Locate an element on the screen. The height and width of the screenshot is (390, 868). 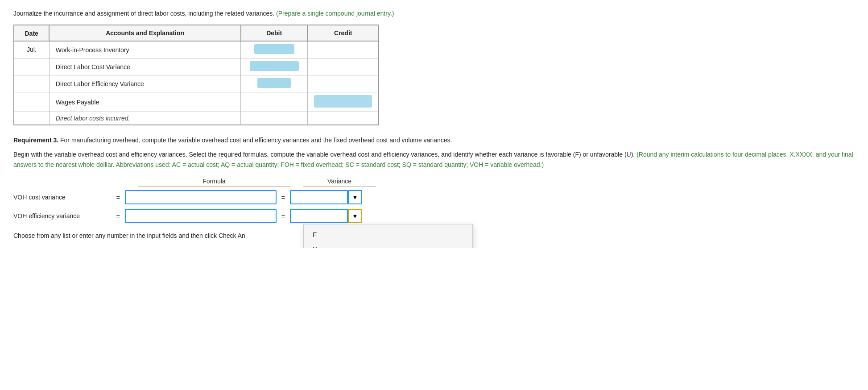
voh-efficiency-variance-input is located at coordinates (319, 216).